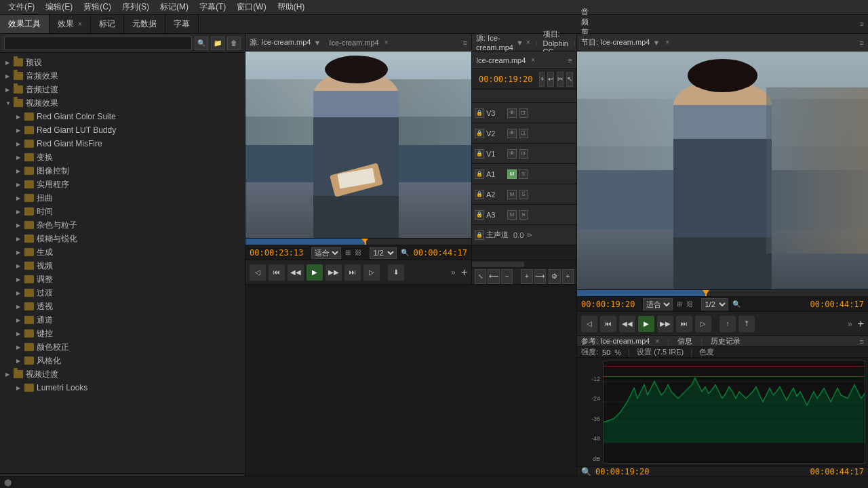  Describe the element at coordinates (122, 171) in the screenshot. I see `tree-item-image-ctrl: ▶ 图像控制` at that location.